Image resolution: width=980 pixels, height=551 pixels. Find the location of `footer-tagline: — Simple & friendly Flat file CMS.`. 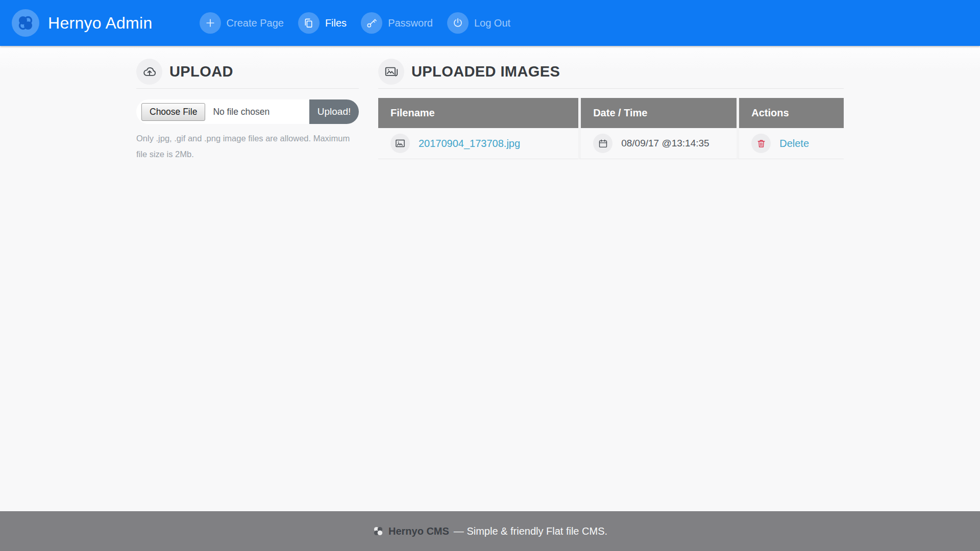

footer-tagline: — Simple & friendly Flat file CMS. is located at coordinates (531, 532).